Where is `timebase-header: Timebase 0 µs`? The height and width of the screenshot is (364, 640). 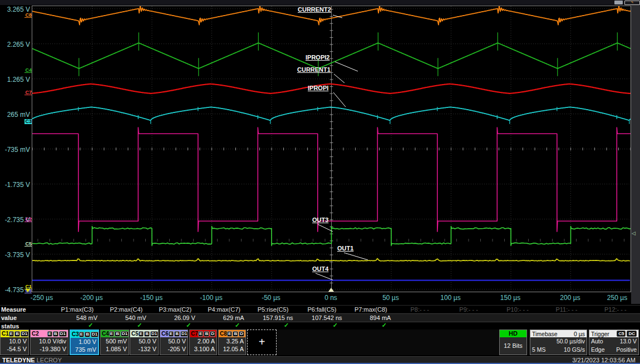 timebase-header: Timebase 0 µs is located at coordinates (559, 334).